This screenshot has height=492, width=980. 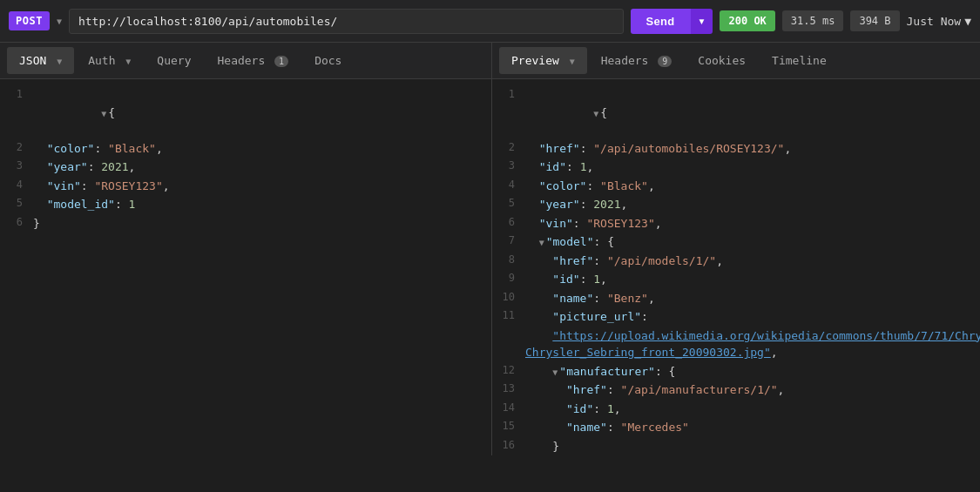 I want to click on timestamp-text: Just Now, so click(x=934, y=21).